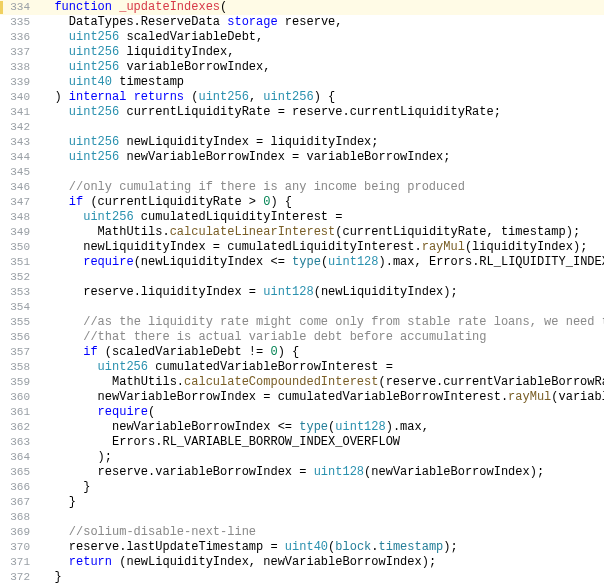 The height and width of the screenshot is (587, 604). I want to click on code-line: 372 }, so click(302, 578).